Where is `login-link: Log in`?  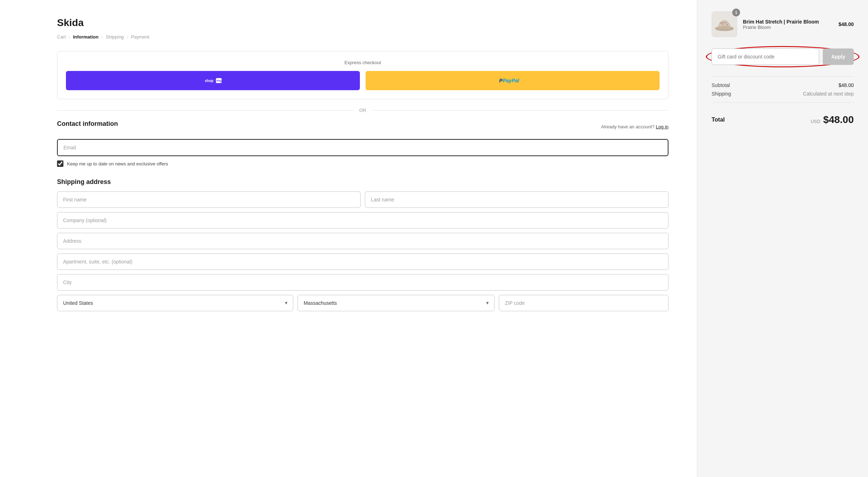
login-link: Log in is located at coordinates (662, 127).